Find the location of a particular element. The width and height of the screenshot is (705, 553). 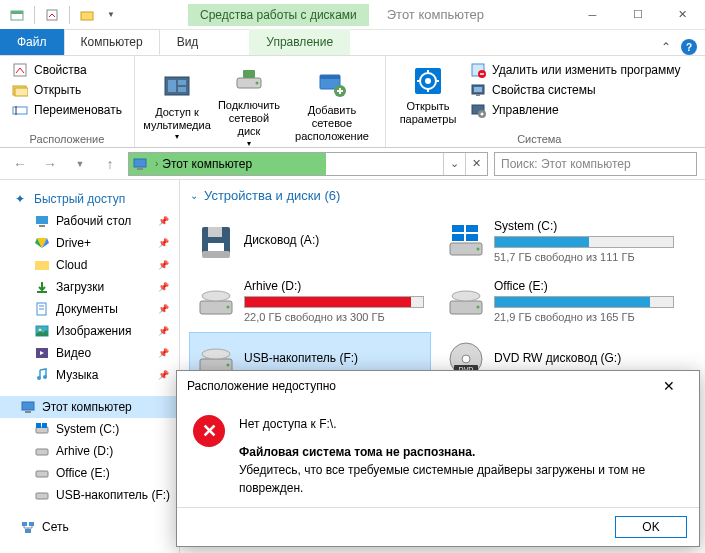

drive-item: Office (E:)21,9 ГБ свободно из 165 ГБ is located at coordinates (560, 301).